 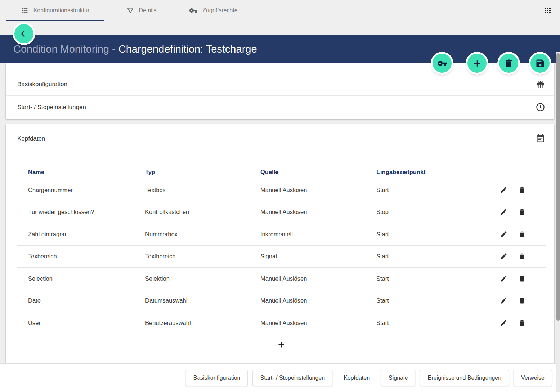 What do you see at coordinates (540, 138) in the screenshot?
I see `calendar-note-icon` at bounding box center [540, 138].